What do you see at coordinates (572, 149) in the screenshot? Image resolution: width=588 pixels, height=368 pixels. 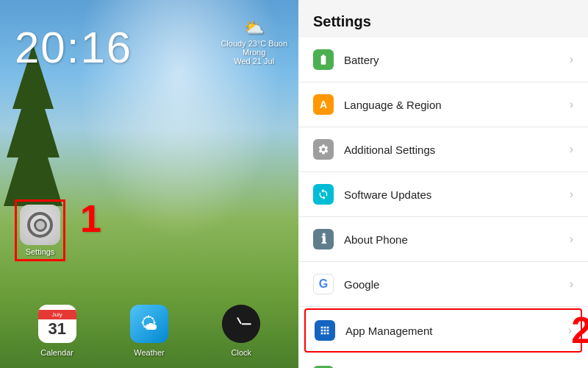 I see `additional-chevron: ›` at bounding box center [572, 149].